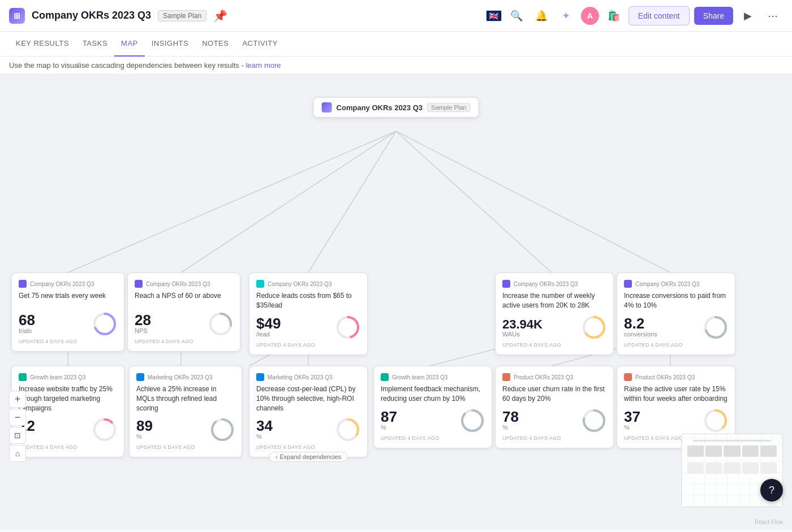 This screenshot has height=532, width=792. What do you see at coordinates (263, 66) in the screenshot?
I see `learn-more-link: learn more` at bounding box center [263, 66].